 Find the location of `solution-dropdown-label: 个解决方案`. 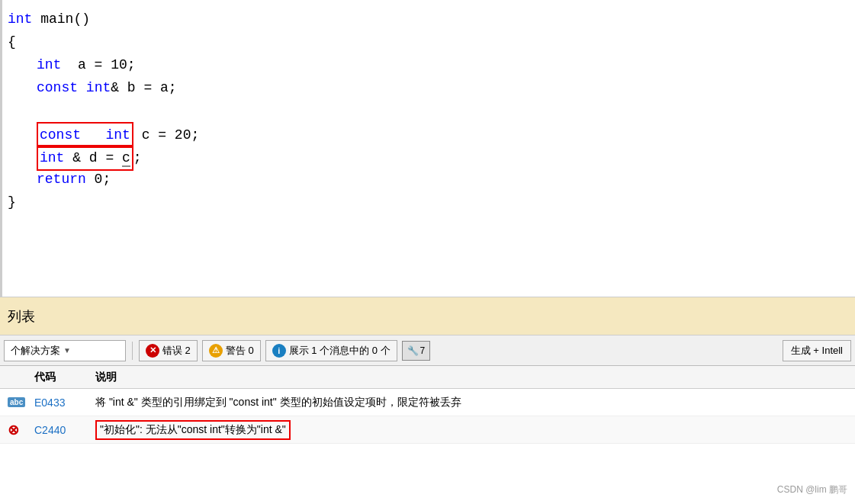

solution-dropdown-label: 个解决方案 is located at coordinates (35, 351).